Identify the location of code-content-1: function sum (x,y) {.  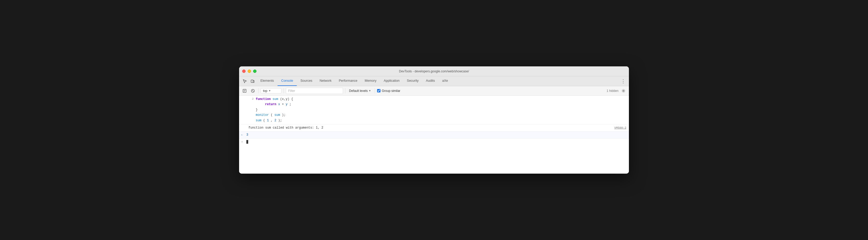
(274, 99).